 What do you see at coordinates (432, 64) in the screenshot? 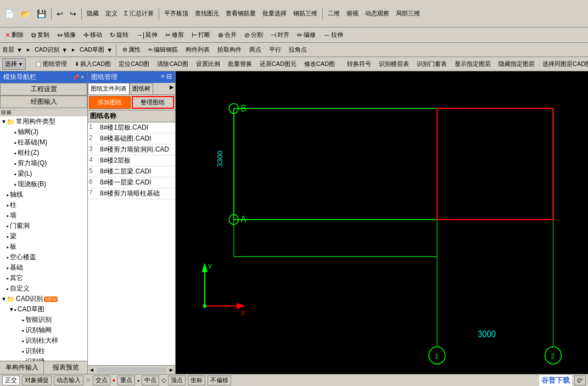
I see `identify-door-btn: 识别门窗表` at bounding box center [432, 64].